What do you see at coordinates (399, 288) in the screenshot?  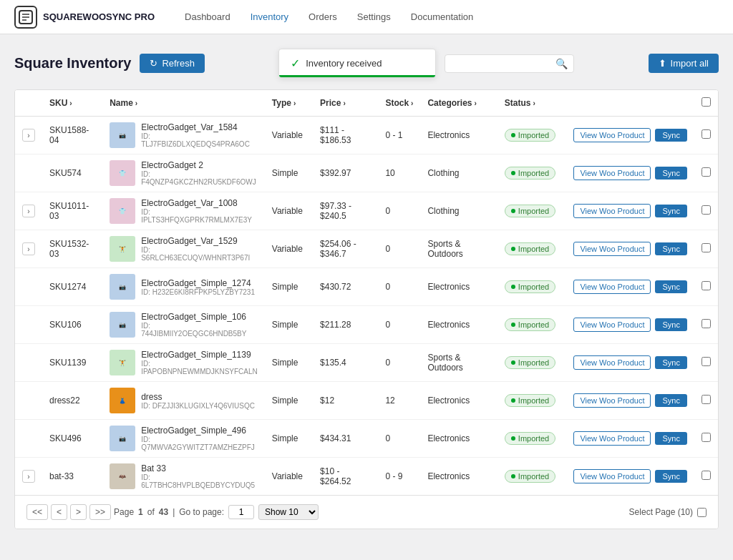 I see `stock-cell: 0` at bounding box center [399, 288].